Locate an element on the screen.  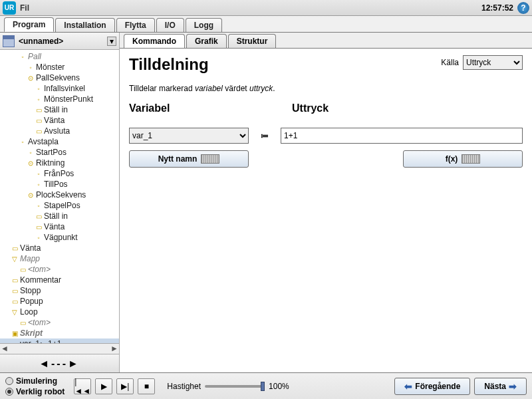
tab-kommando: Kommando is located at coordinates (154, 41).